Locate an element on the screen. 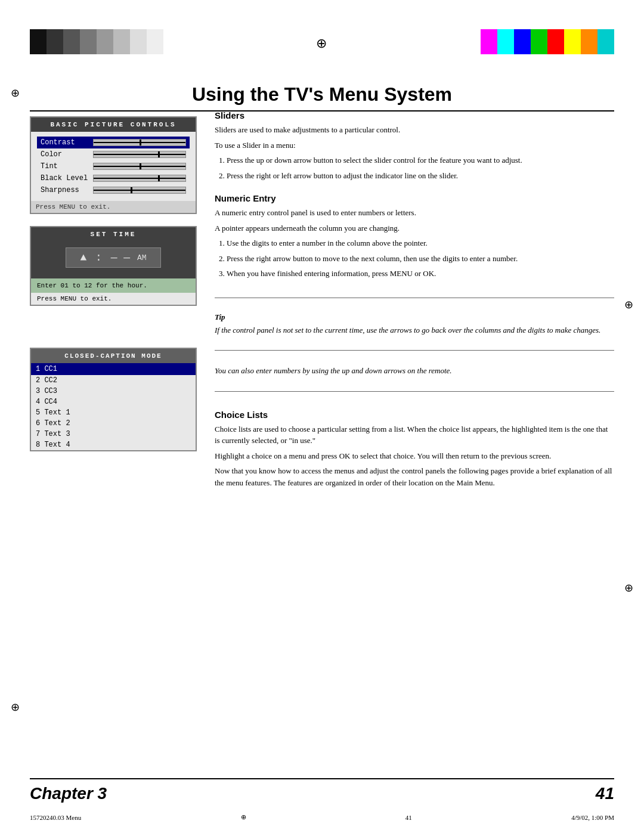 The height and width of the screenshot is (833, 644). sliders-step-2: Press the right or left arrow button to … is located at coordinates (420, 176).